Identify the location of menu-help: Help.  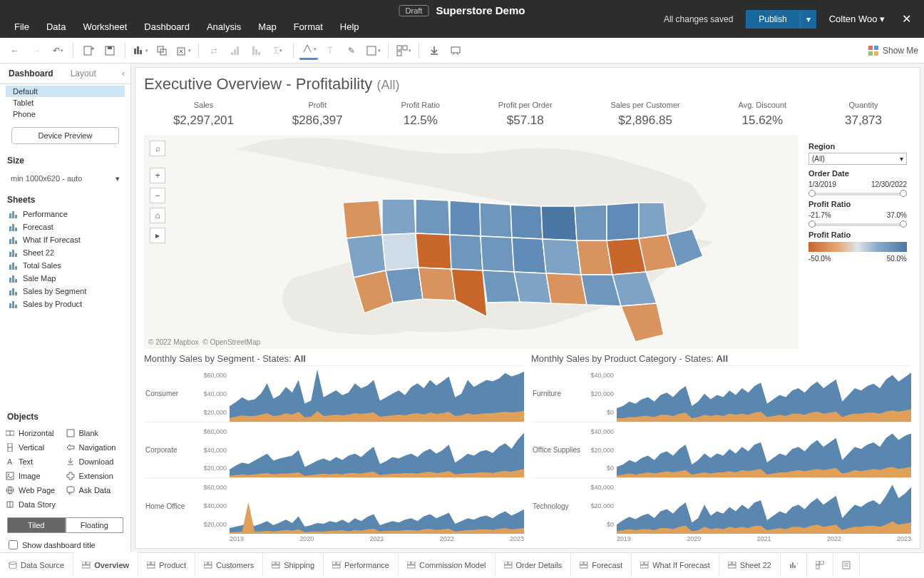
(349, 27).